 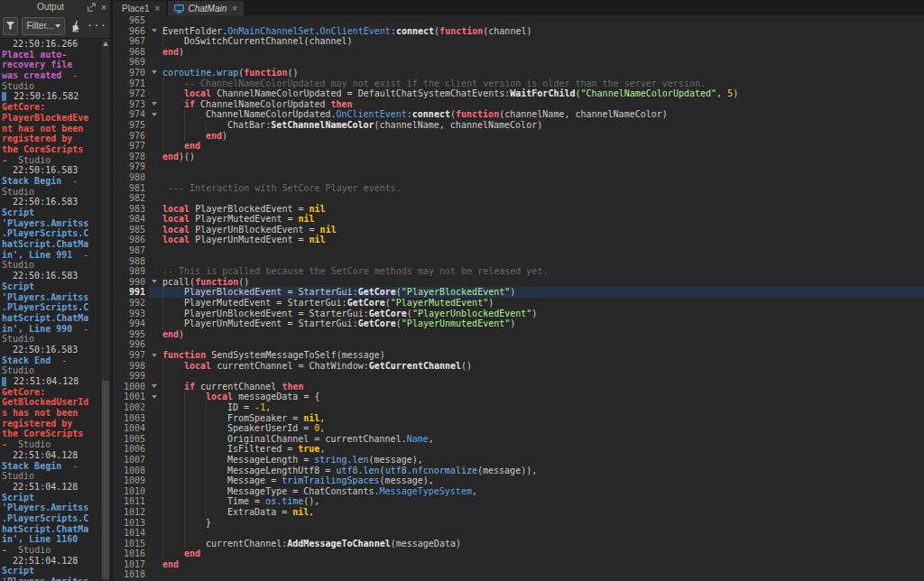 I want to click on filter-dropdown-label: Filter..., so click(x=40, y=25).